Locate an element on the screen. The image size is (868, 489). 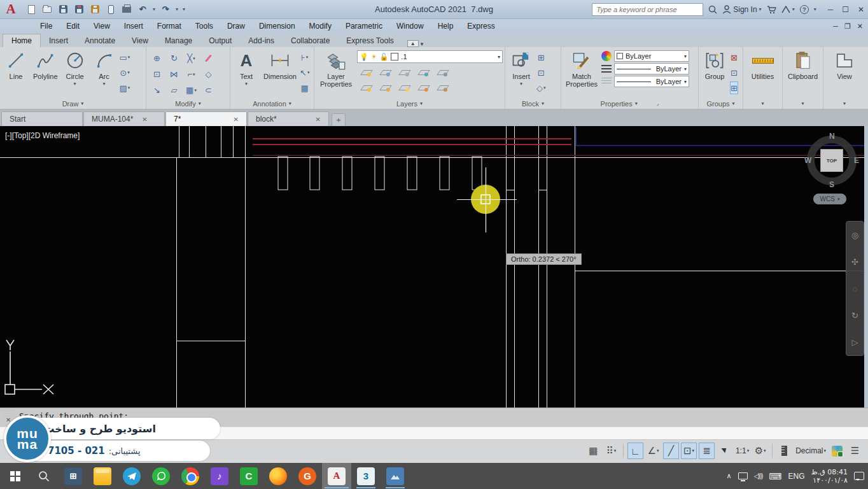
viewcube-north: N is located at coordinates (832, 136).